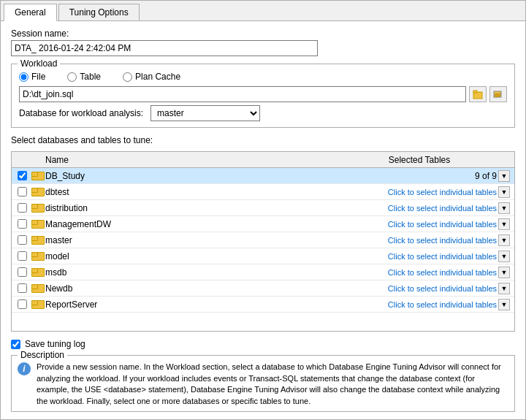 The width and height of the screenshot is (526, 420). I want to click on tab-general: General, so click(31, 12).